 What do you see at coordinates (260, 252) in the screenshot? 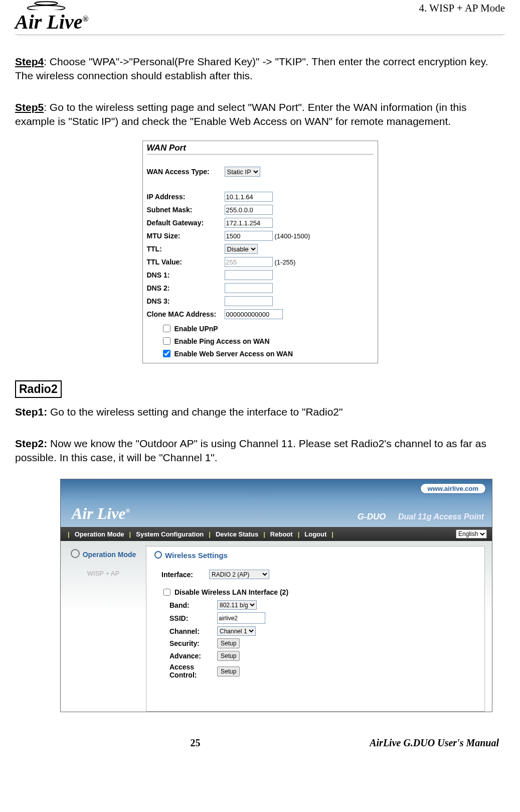
I see `wan-port-panel: WAN Port WAN Access Type: Static IP IP A…` at bounding box center [260, 252].